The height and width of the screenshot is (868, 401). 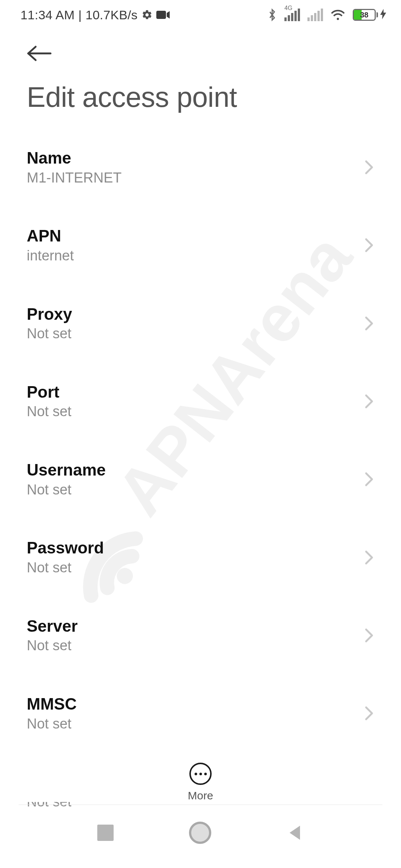 What do you see at coordinates (111, 15) in the screenshot?
I see `status-data-rate: 10.7KB/s` at bounding box center [111, 15].